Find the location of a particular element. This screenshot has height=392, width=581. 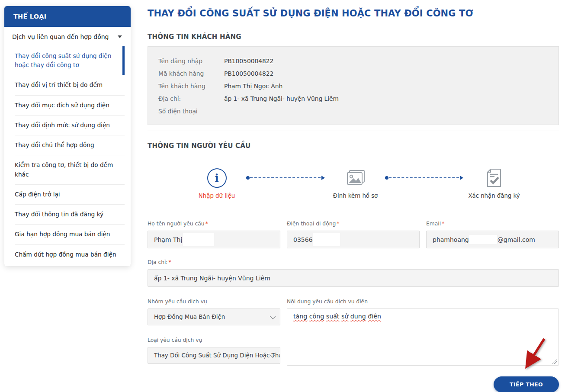

info-label: Tên đăng nhập is located at coordinates (191, 61).